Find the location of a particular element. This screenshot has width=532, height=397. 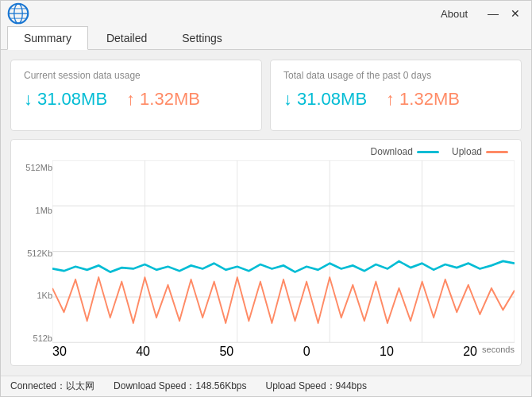

total-download-arrow: ↓ is located at coordinates (287, 99).